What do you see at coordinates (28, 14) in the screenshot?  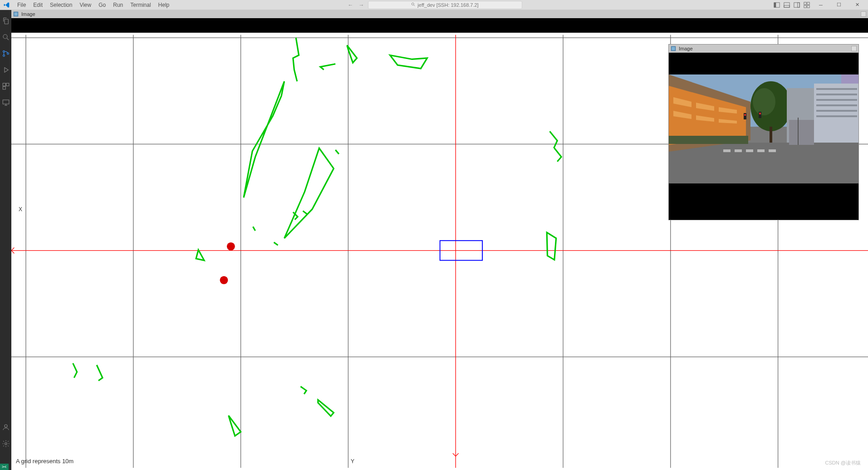 I see `main-window-title: Image` at bounding box center [28, 14].